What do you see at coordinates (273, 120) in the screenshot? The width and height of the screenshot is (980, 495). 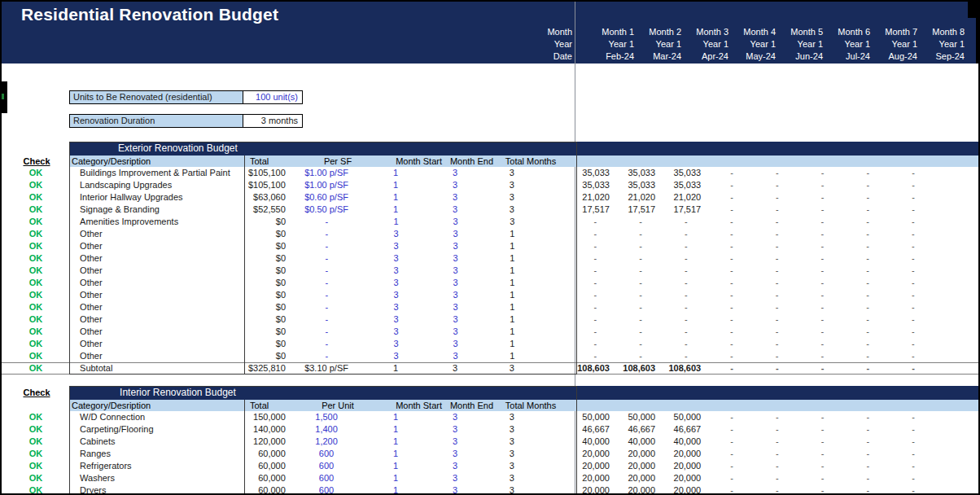 I see `duration-input-value: 3 months` at bounding box center [273, 120].